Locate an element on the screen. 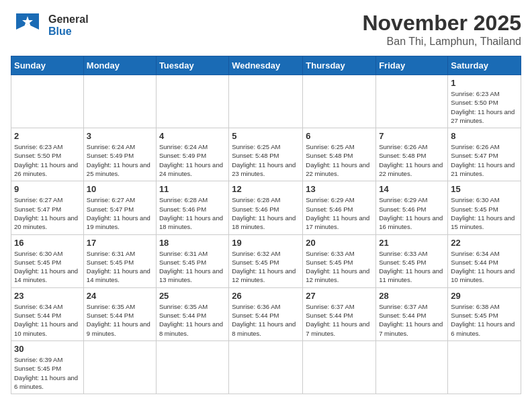  calendar-cell: 14Sunrise: 6:29 AM Sunset: 5:46 PM Dayli… is located at coordinates (412, 208).